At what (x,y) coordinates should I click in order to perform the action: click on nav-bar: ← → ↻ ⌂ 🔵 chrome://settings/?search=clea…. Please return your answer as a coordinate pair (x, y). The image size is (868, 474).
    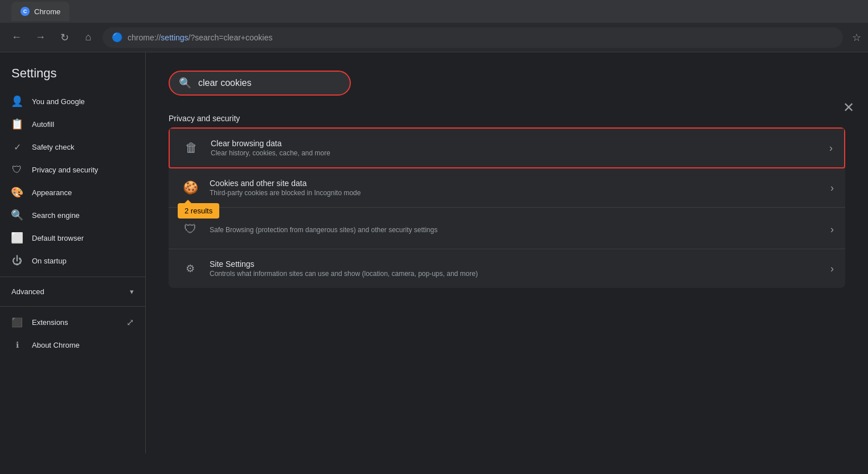
    Looking at the image, I should click on (434, 38).